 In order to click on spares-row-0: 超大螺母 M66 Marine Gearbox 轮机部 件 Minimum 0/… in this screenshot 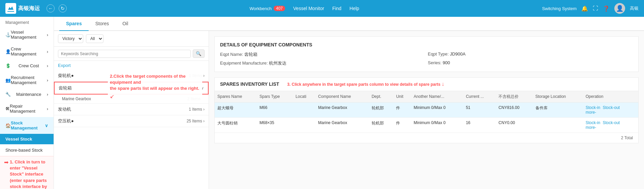, I will do `click(427, 110)`.